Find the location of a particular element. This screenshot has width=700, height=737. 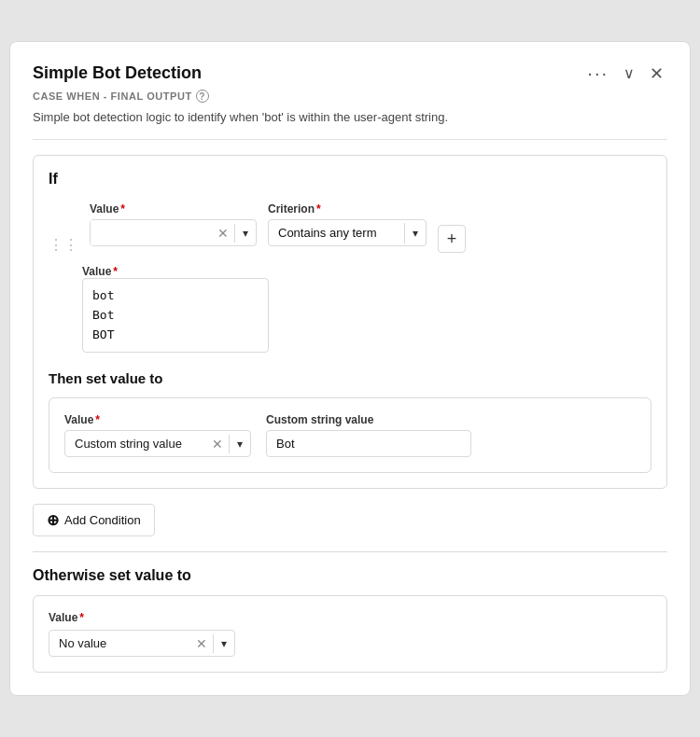

criterion-dropdown-button: ▾ is located at coordinates (414, 233).